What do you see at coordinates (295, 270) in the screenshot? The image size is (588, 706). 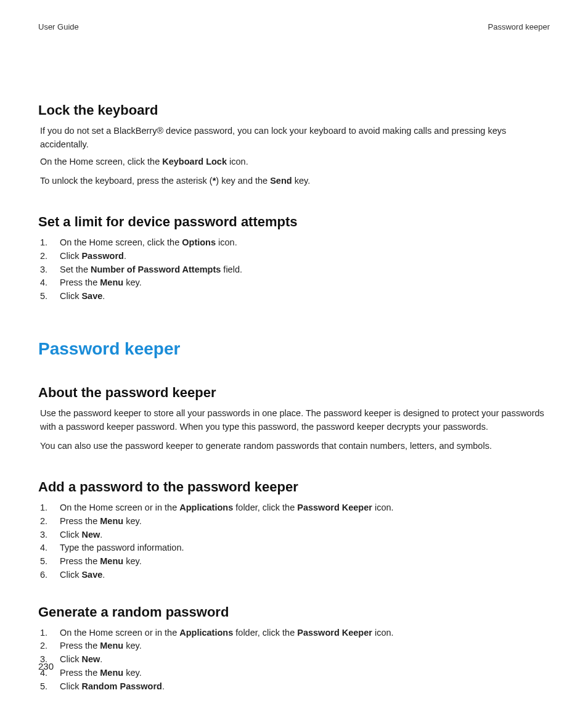 I see `list-item: 3.Set the Number of Password Attempts fi…` at bounding box center [295, 270].